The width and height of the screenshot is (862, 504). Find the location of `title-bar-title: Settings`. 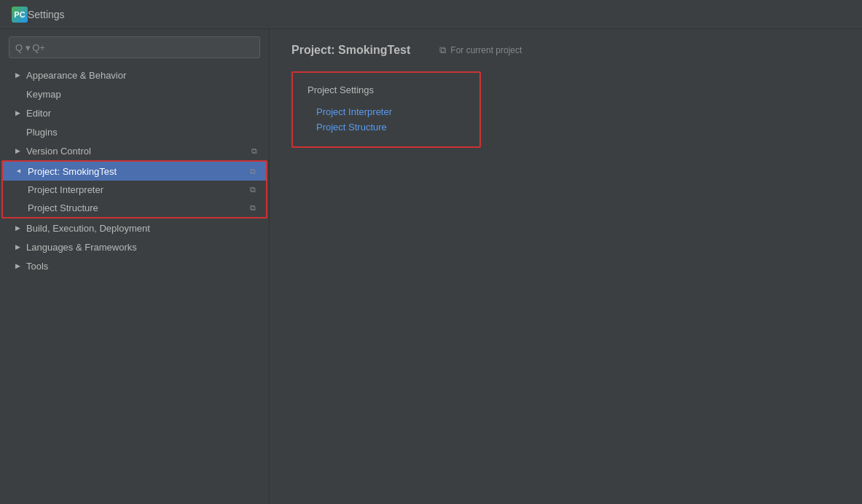

title-bar-title: Settings is located at coordinates (47, 15).